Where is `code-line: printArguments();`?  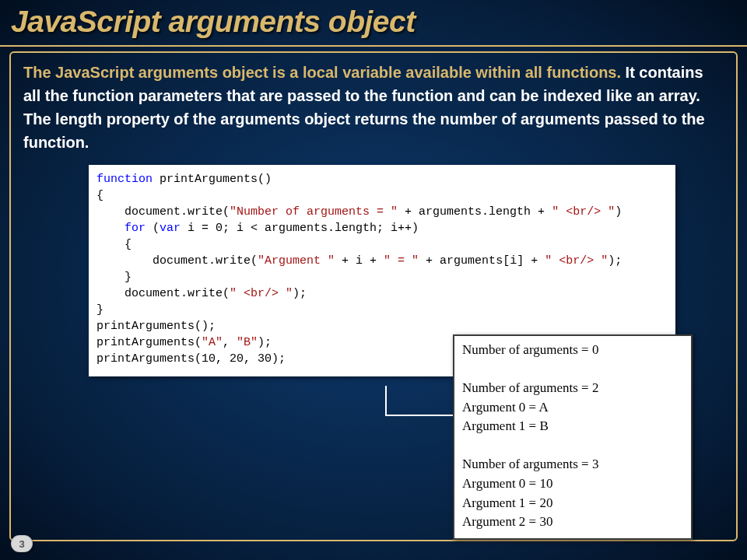
code-line: printArguments(); is located at coordinates (382, 327).